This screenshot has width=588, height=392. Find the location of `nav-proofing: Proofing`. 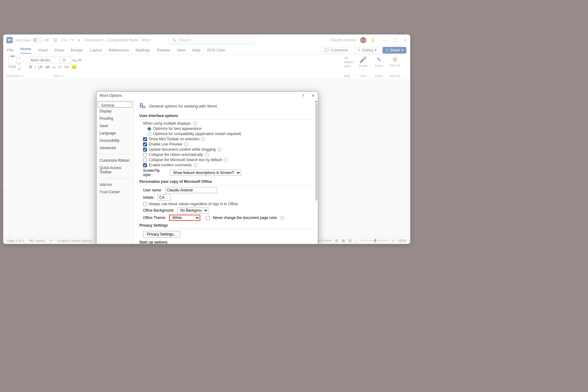

nav-proofing: Proofing is located at coordinates (115, 119).